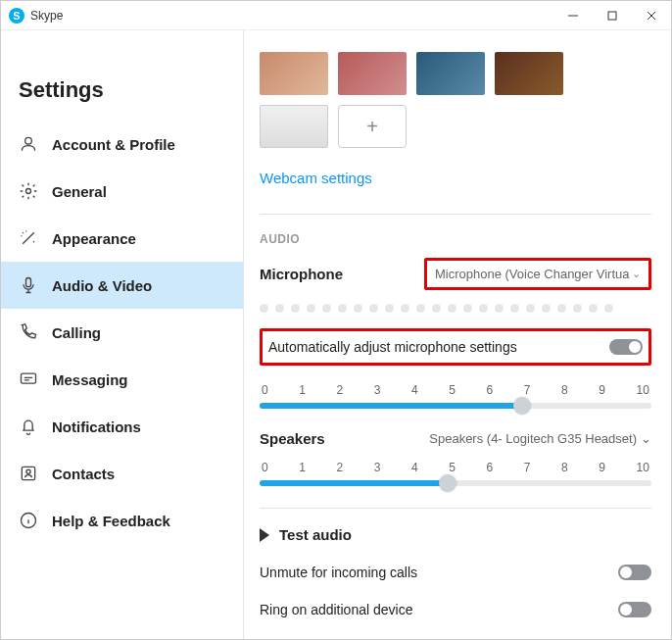 The image size is (672, 640). I want to click on sidebar-item-label: Messaging, so click(90, 380).